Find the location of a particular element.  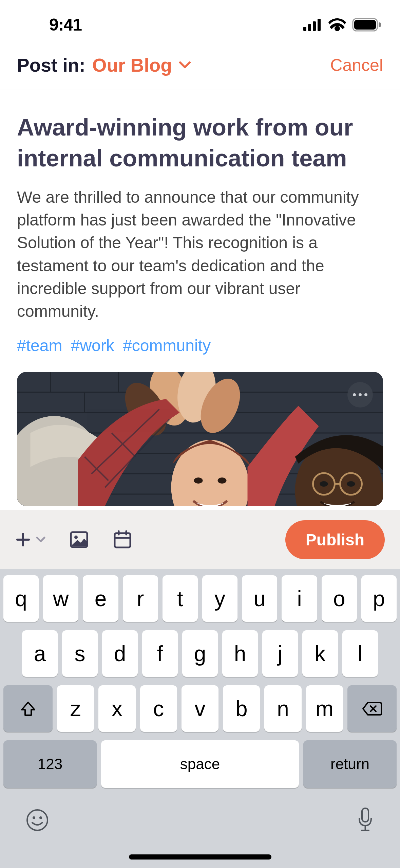

hashtag: #work is located at coordinates (93, 346).